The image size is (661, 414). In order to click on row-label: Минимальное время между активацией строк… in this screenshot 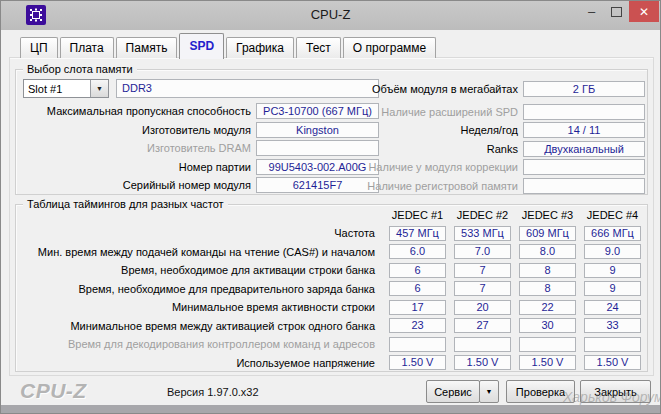, I will do `click(202, 326)`.